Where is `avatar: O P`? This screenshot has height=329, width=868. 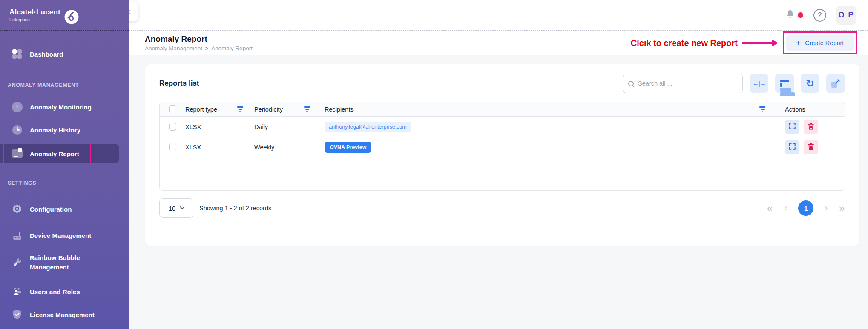
avatar: O P is located at coordinates (846, 15).